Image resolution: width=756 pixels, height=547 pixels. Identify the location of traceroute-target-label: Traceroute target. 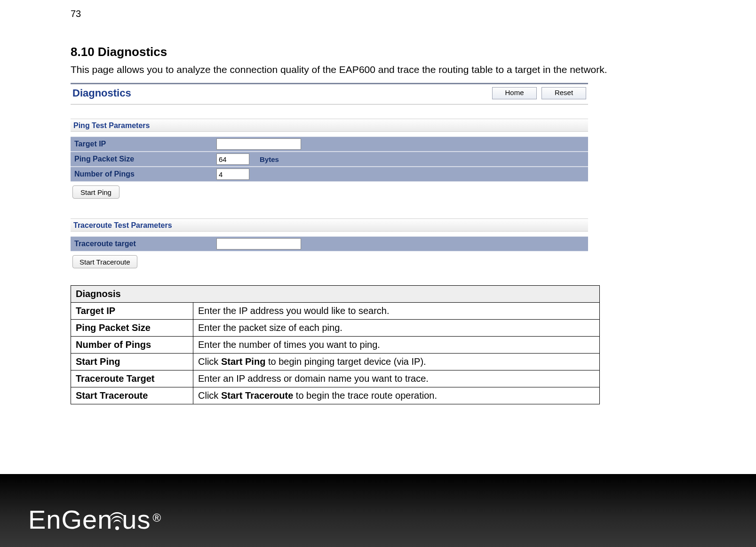
(143, 244).